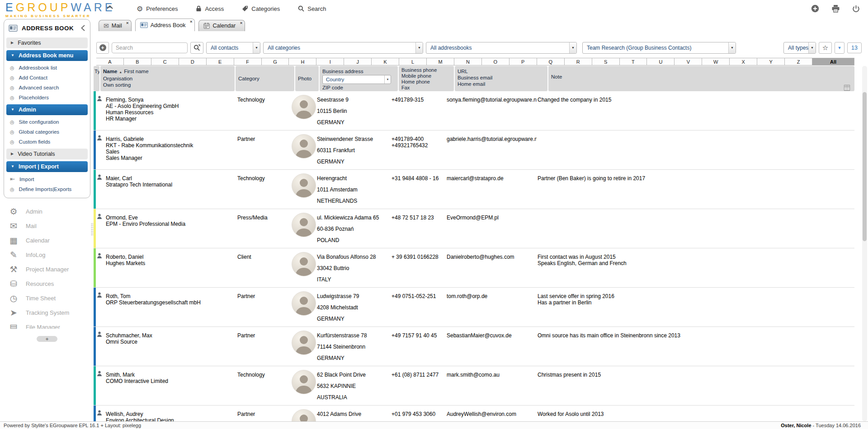 The height and width of the screenshot is (429, 868). Describe the element at coordinates (47, 189) in the screenshot. I see `sidebar-item-define-imports-exports: ◎ Define Imports|Exports` at that location.